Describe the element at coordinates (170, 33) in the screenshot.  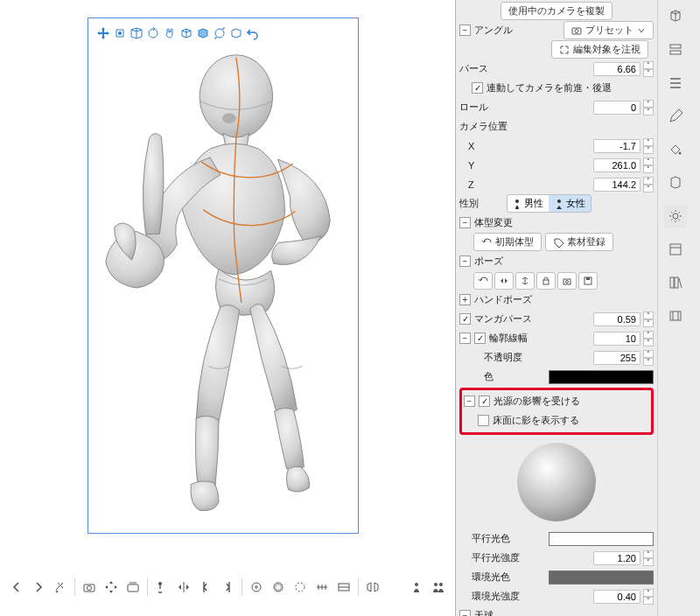
I see `view-hand-icon` at that location.